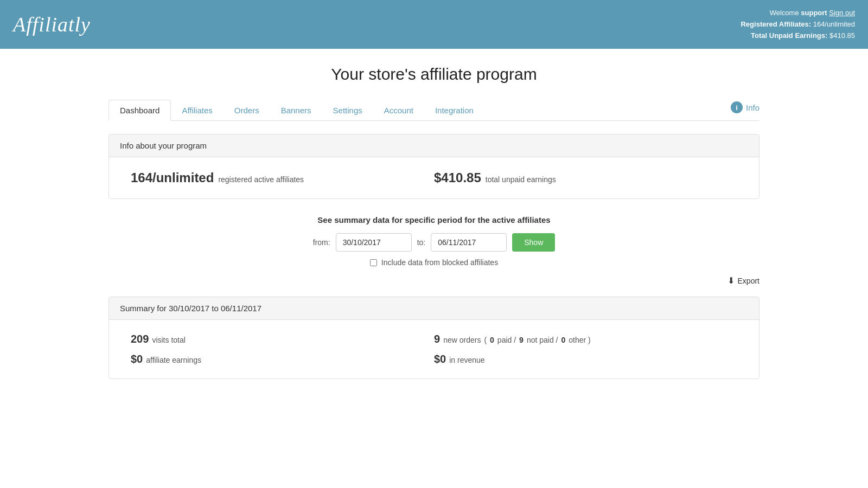  I want to click on visits-row: 209 visits total, so click(282, 339).